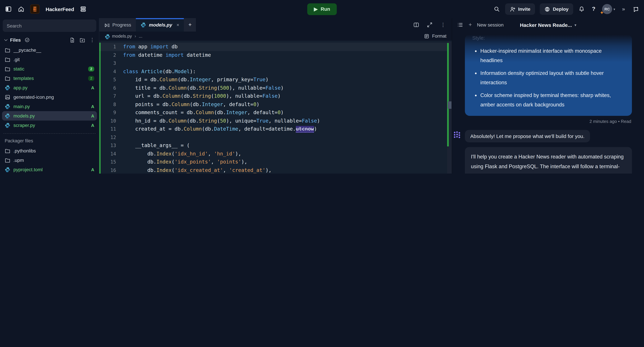 Image resolution: width=644 pixels, height=347 pixels. I want to click on code-line: 8 points = db.Column(db.Integer, default…, so click(273, 104).